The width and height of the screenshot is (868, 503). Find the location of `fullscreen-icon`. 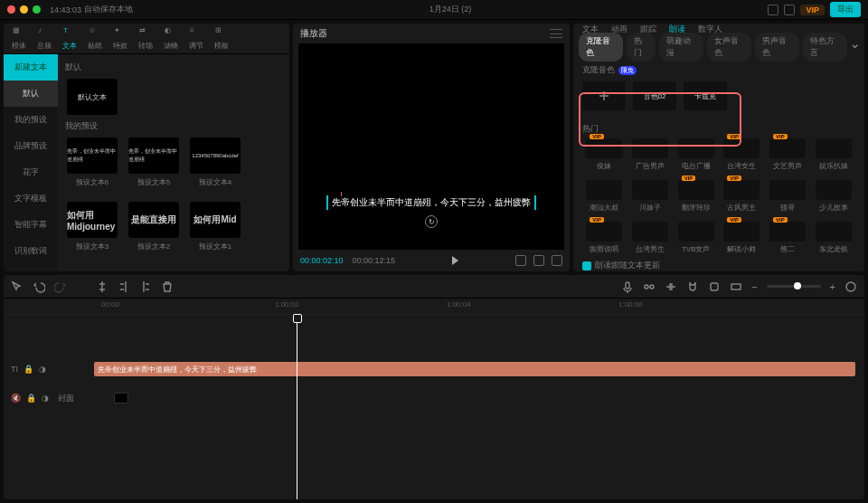

fullscreen-icon is located at coordinates (557, 261).